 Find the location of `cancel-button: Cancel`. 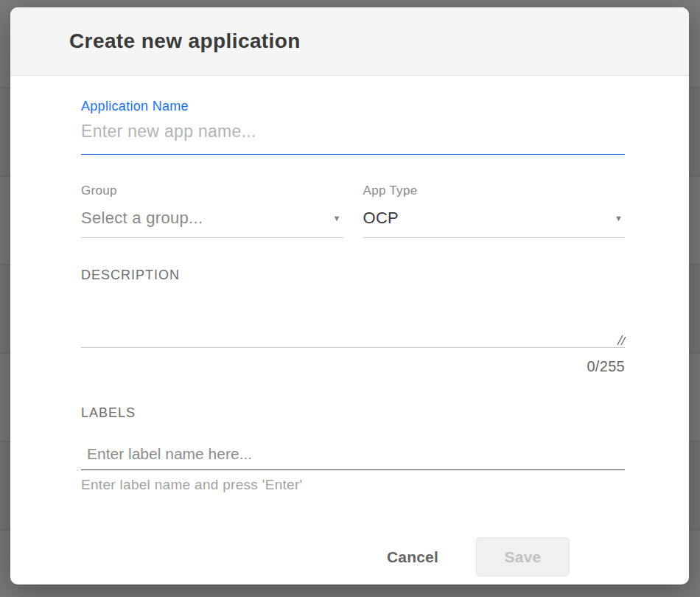

cancel-button: Cancel is located at coordinates (413, 557).